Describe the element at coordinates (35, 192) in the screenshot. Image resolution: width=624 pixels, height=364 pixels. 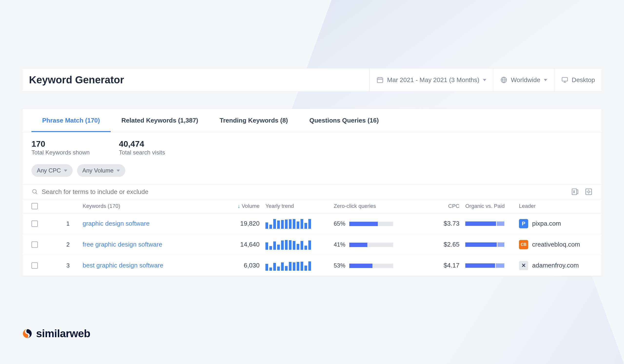
I see `search-icon` at that location.